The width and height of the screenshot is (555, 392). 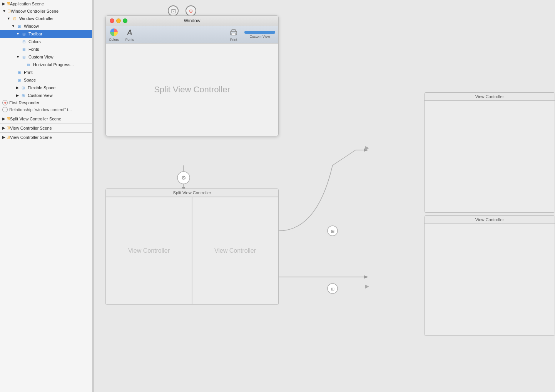 I want to click on space-icon: ⊞, so click(x=19, y=80).